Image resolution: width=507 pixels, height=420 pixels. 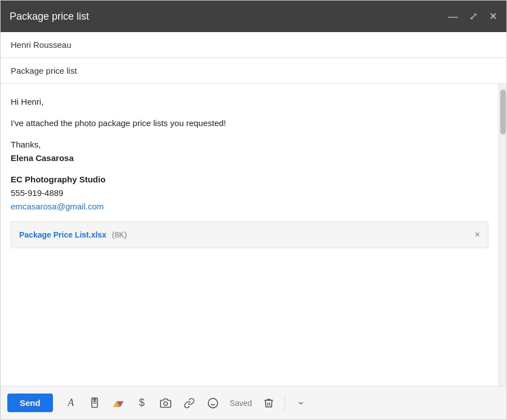 I want to click on drive-icon, so click(x=118, y=403).